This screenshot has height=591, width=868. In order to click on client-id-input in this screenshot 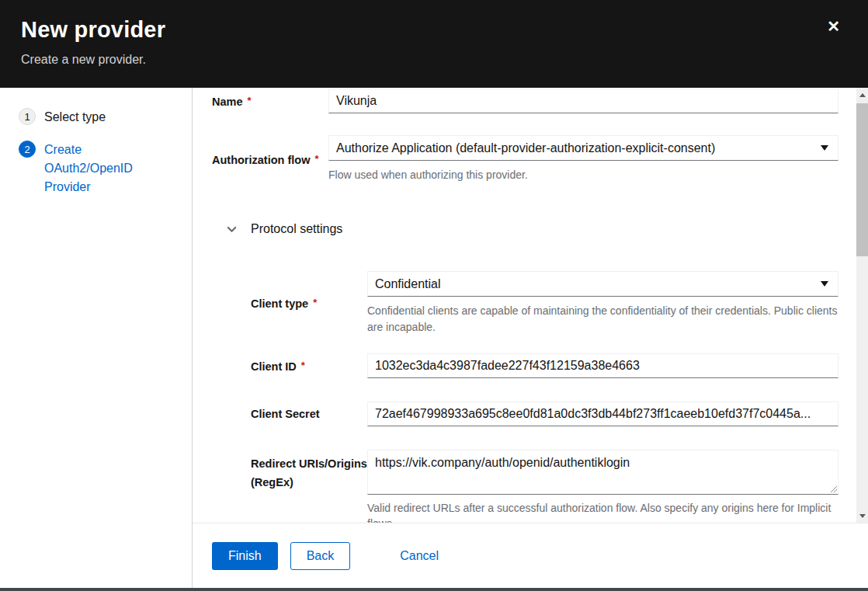, I will do `click(602, 366)`.